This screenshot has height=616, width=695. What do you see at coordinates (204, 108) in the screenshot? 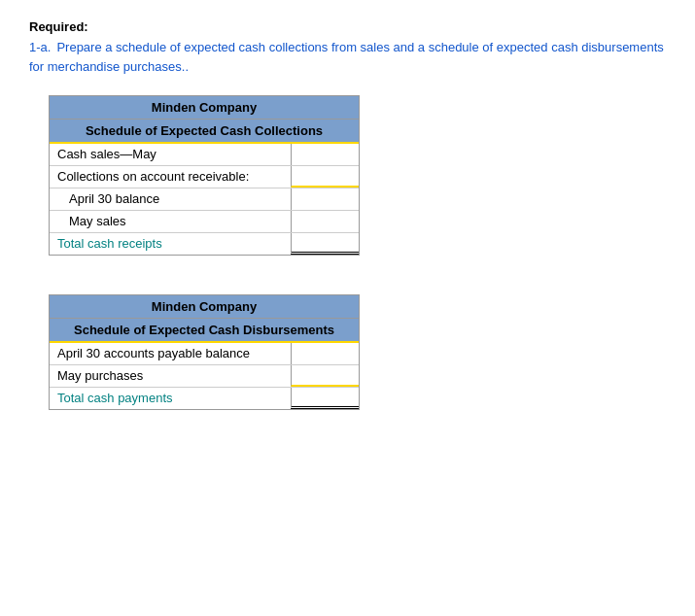
I see `collections-company-name: Minden Company` at bounding box center [204, 108].